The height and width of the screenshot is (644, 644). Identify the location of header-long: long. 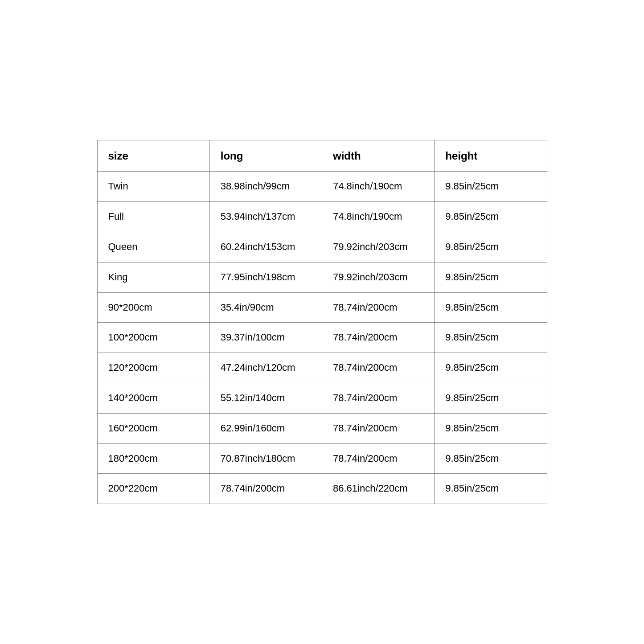
(266, 156).